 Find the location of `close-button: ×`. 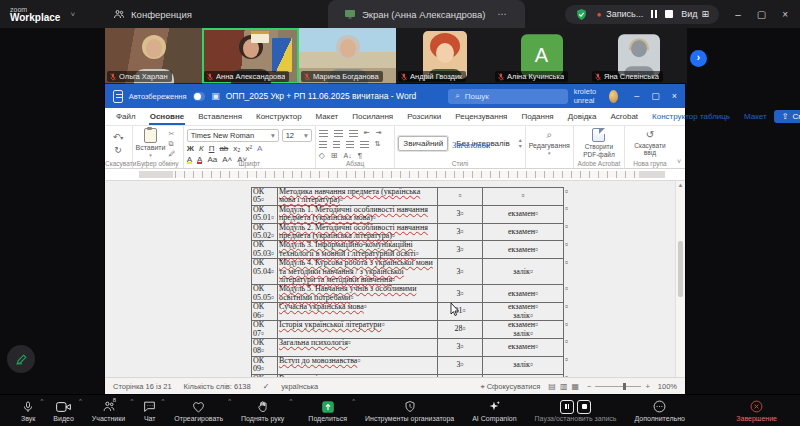

close-button: × is located at coordinates (785, 14).